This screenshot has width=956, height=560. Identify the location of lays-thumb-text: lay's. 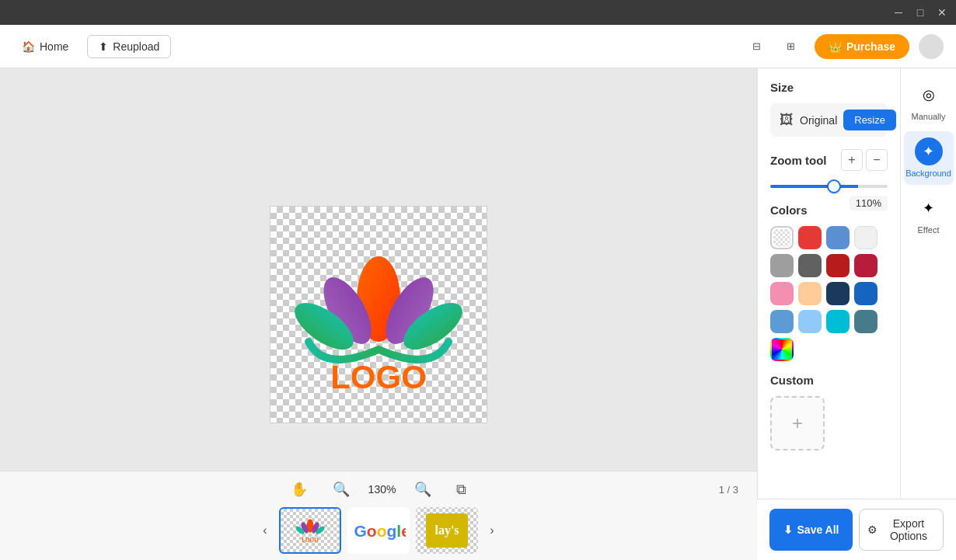
(446, 530).